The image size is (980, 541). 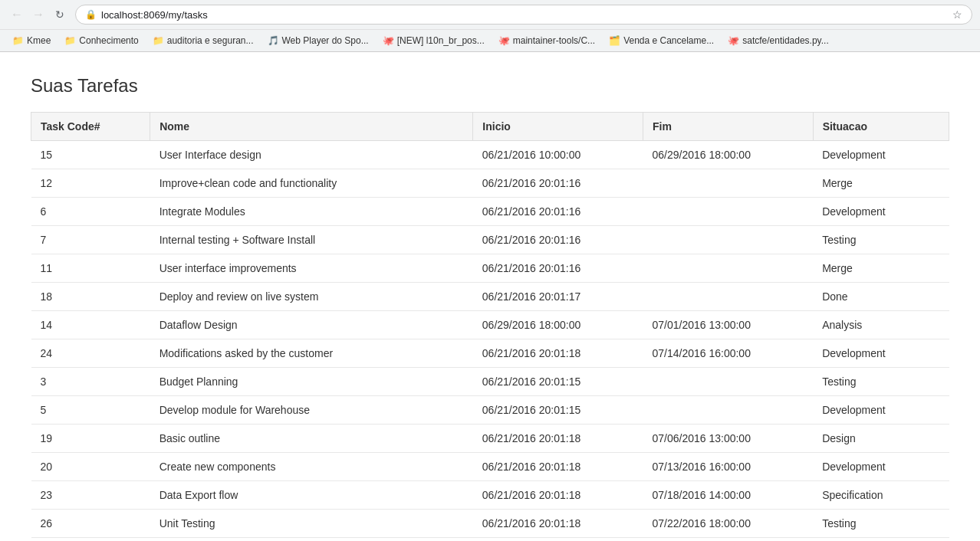 I want to click on cell-nome-3: Internal testing + Software Install, so click(x=311, y=241).